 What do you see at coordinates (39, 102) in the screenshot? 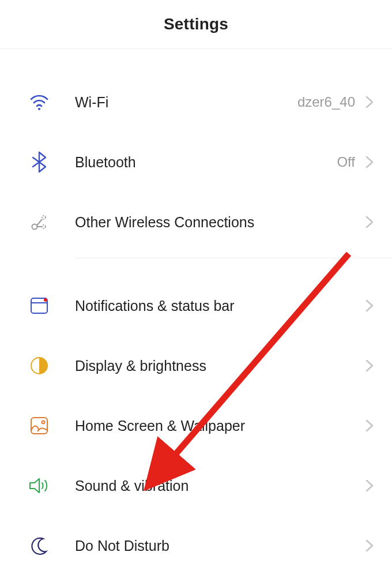
I see `wifi-icon` at bounding box center [39, 102].